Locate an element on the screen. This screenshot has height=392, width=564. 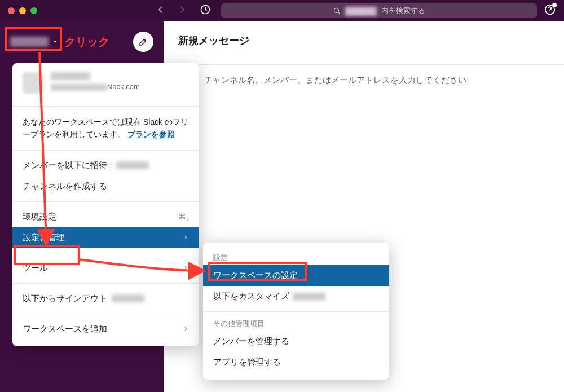
menu-item-settings-admin: 設定と管理 is located at coordinates (105, 238).